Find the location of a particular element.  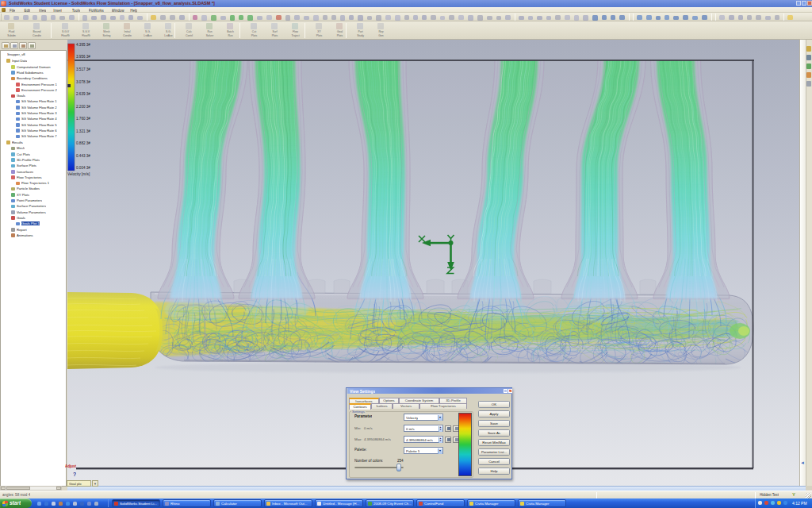

svg-text: 4.395 3# is located at coordinates (83, 44).